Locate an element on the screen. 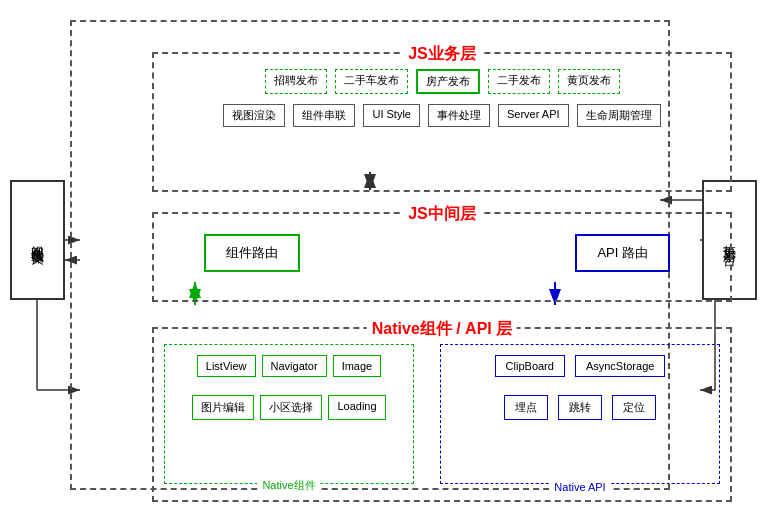 This screenshot has width=767, height=521. api-route-box: API 路由 is located at coordinates (622, 253).